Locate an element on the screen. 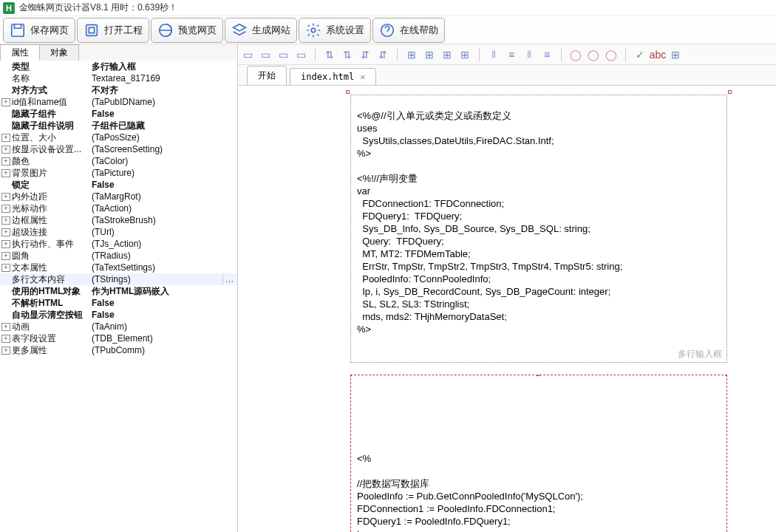  property-row: +更多属性(TPubComm) is located at coordinates (118, 350).